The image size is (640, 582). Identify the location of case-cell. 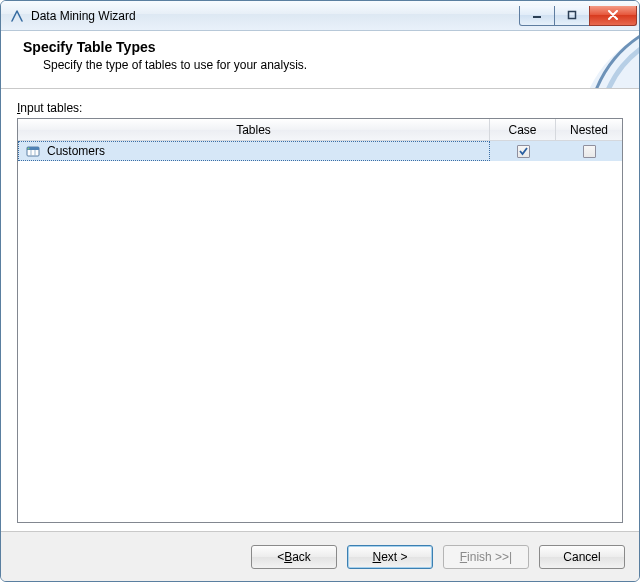
(523, 151).